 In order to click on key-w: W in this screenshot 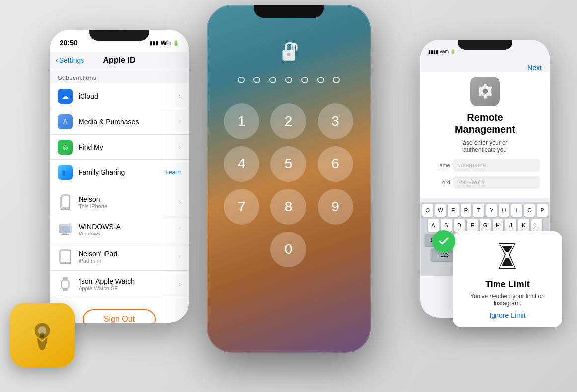, I will do `click(441, 210)`.